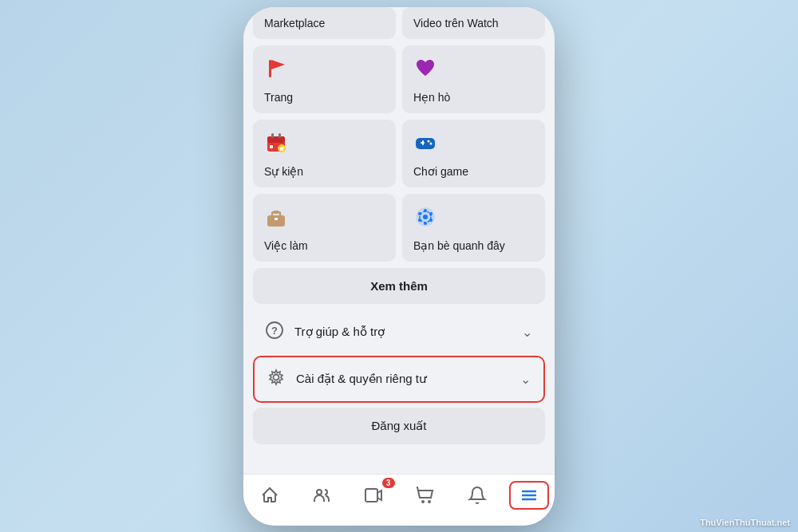 The height and width of the screenshot is (532, 798). I want to click on trang-label: Trang, so click(279, 97).